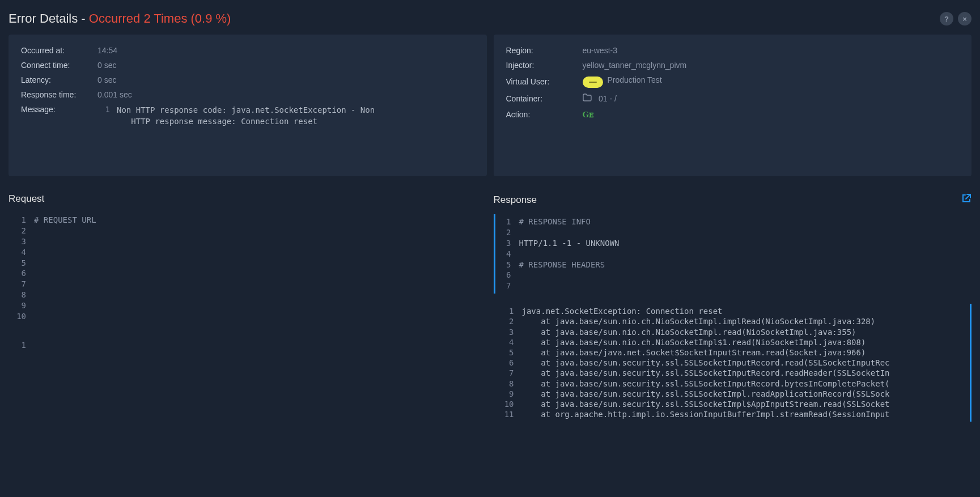  I want to click on request-code: 1# REQUEST URL2345678910, so click(248, 269).